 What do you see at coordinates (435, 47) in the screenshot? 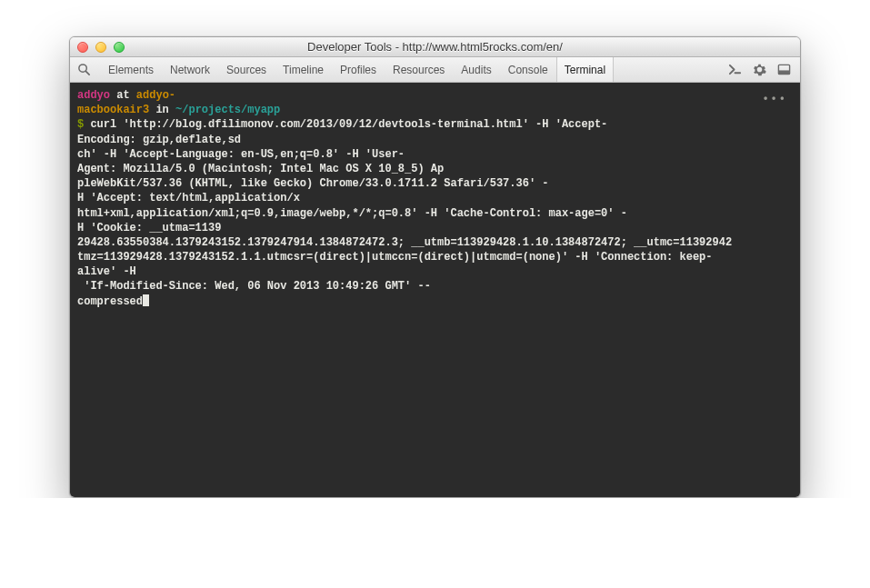
I see `window-title: Developer Tools - http://www.html5rocks.…` at bounding box center [435, 47].